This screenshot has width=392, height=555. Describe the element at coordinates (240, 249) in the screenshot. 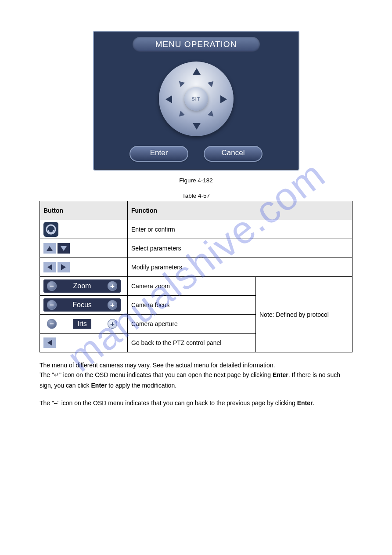

I see `cell-function: Select parameters` at that location.